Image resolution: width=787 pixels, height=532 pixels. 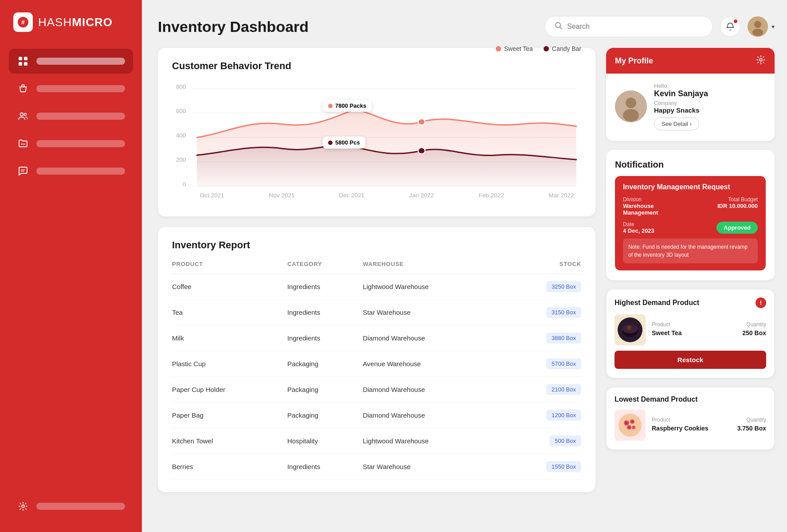 What do you see at coordinates (710, 86) in the screenshot?
I see `profile-hello: Hello,` at bounding box center [710, 86].